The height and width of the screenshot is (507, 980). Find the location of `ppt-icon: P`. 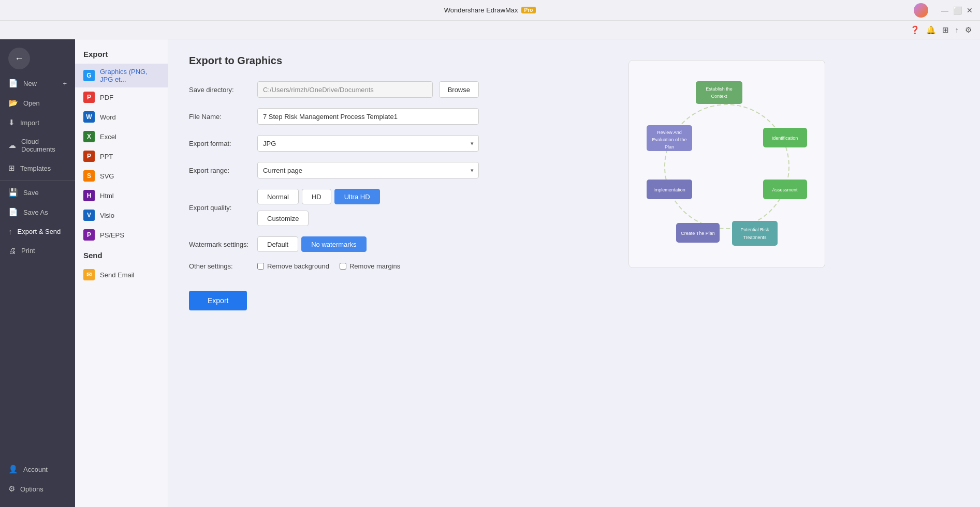

ppt-icon: P is located at coordinates (89, 156).